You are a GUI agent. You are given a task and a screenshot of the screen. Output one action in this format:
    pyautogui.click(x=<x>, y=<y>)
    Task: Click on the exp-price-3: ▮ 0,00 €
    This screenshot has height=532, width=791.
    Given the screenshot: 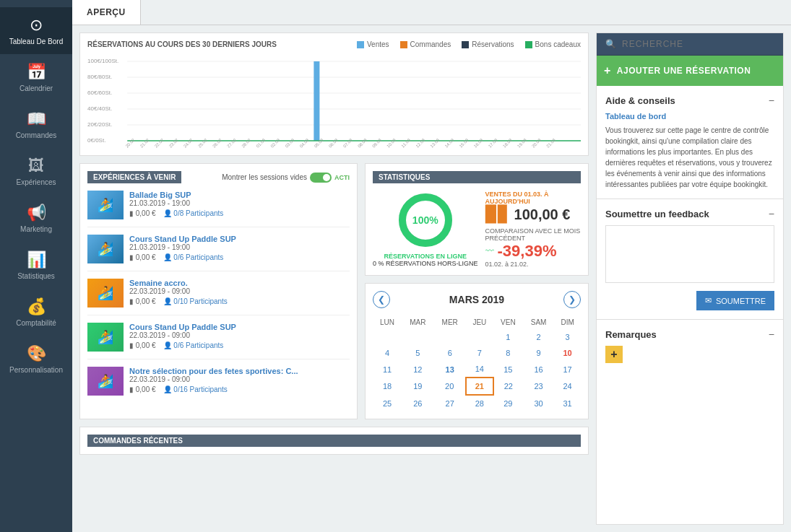 What is the action you would take?
    pyautogui.click(x=143, y=345)
    